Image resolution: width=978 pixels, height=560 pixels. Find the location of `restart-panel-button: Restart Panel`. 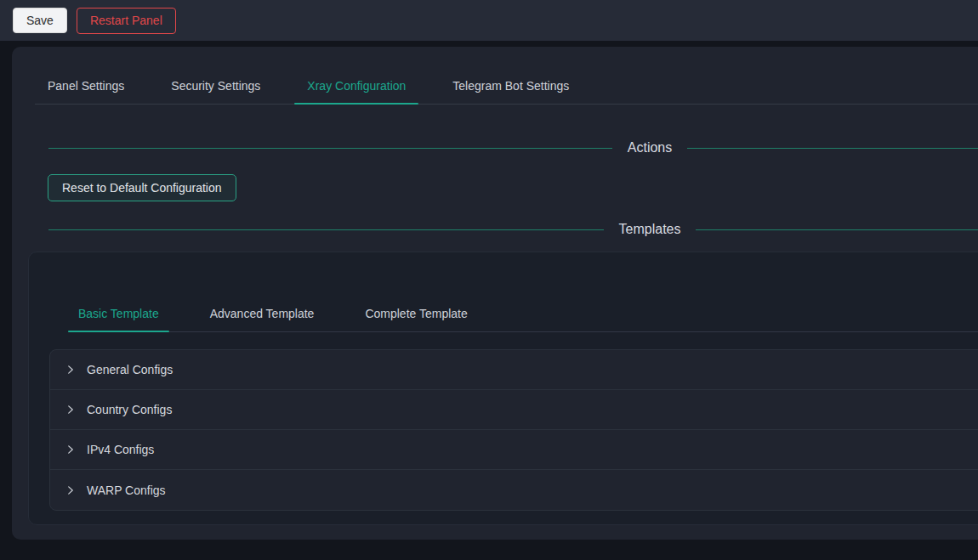

restart-panel-button: Restart Panel is located at coordinates (126, 20).